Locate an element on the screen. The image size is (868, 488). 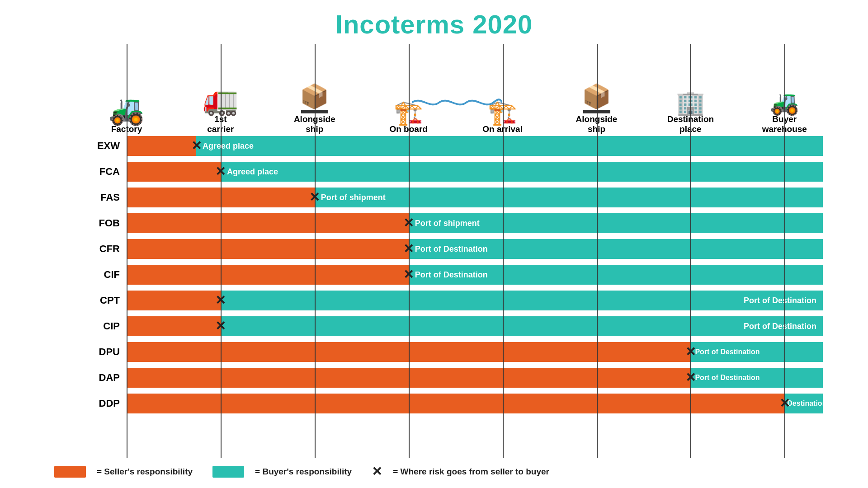
label-cip: CIP is located at coordinates (99, 326).